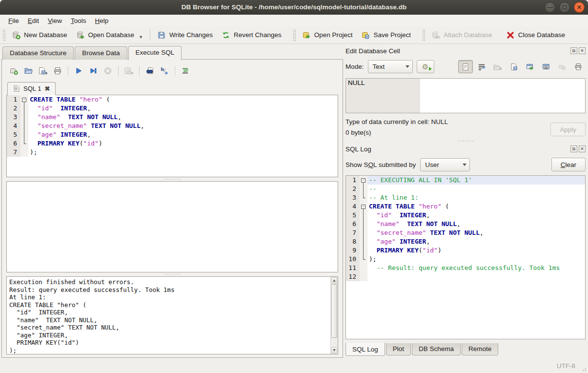 This screenshot has width=588, height=373. I want to click on menu-tools: Tools, so click(79, 21).